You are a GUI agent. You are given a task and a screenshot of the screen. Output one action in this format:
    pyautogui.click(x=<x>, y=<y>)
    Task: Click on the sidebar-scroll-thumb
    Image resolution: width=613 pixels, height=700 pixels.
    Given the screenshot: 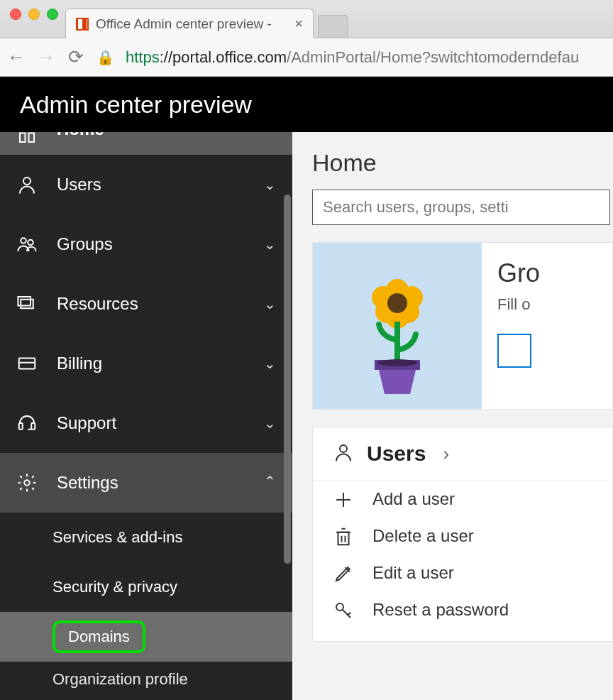 What is the action you would take?
    pyautogui.click(x=287, y=379)
    